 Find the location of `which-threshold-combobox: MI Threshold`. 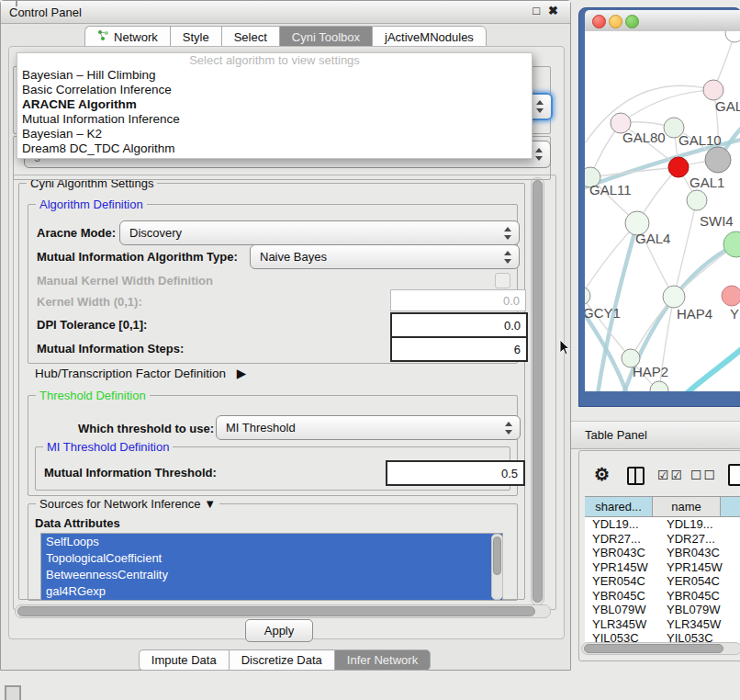

which-threshold-combobox: MI Threshold is located at coordinates (368, 428).